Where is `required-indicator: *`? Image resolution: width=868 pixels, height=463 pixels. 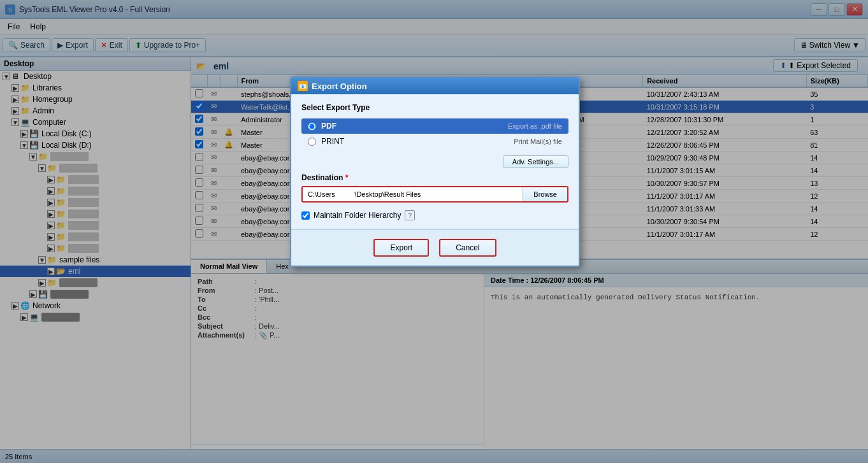 required-indicator: * is located at coordinates (347, 178).